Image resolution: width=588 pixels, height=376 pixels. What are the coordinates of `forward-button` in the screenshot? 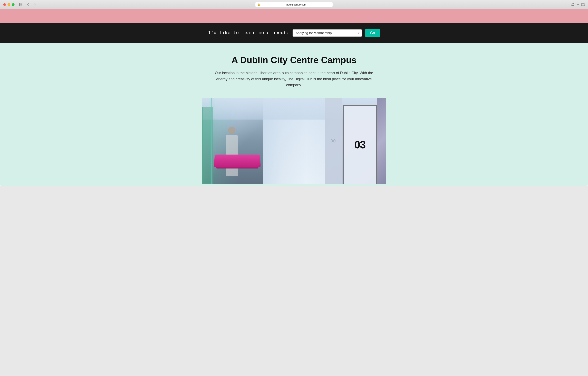 It's located at (35, 4).